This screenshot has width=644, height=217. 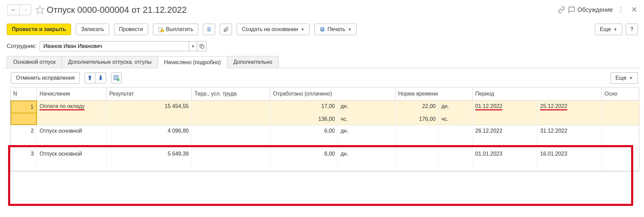 What do you see at coordinates (489, 107) in the screenshot?
I see `period-from-text: 01.12.2022` at bounding box center [489, 107].